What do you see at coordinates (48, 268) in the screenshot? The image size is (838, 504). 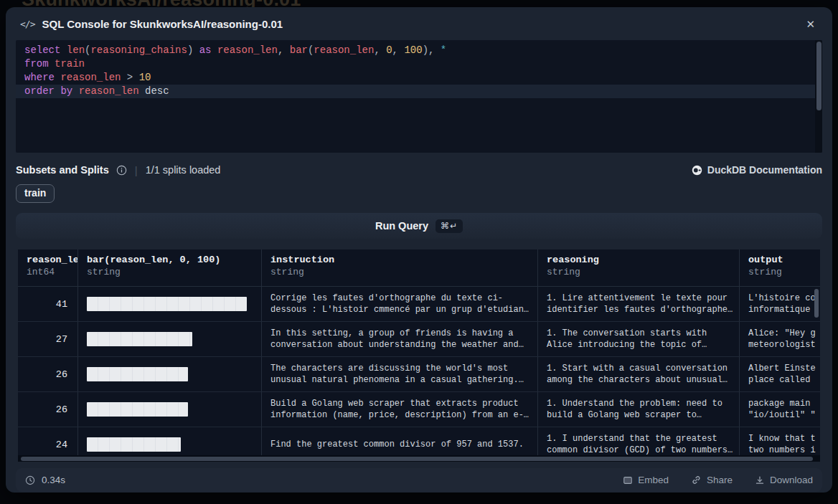 I see `column-header-reason-len: reason_lenint64` at bounding box center [48, 268].